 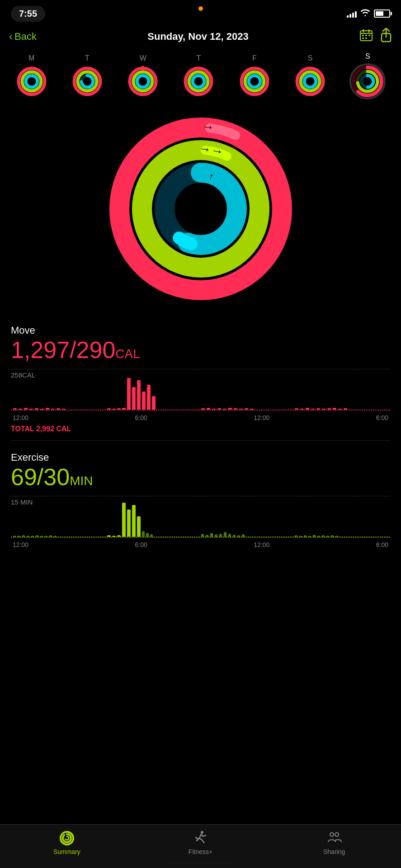 What do you see at coordinates (143, 58) in the screenshot?
I see `day-label-w: W` at bounding box center [143, 58].